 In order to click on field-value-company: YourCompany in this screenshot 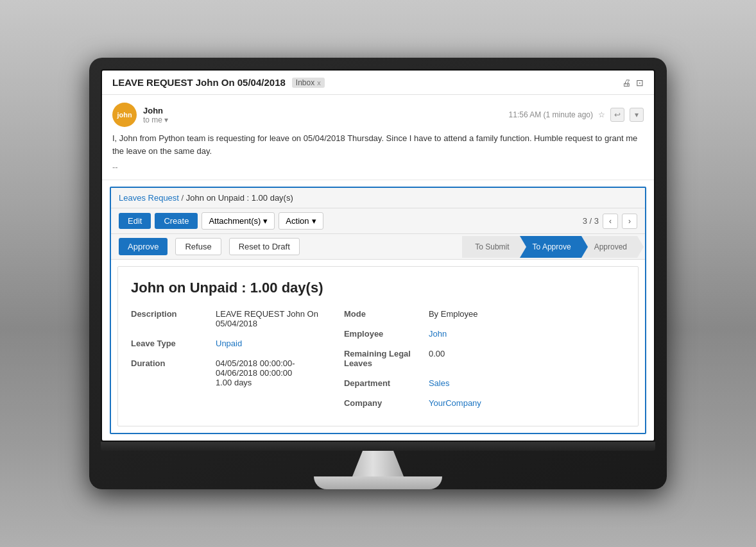, I will do `click(455, 403)`.